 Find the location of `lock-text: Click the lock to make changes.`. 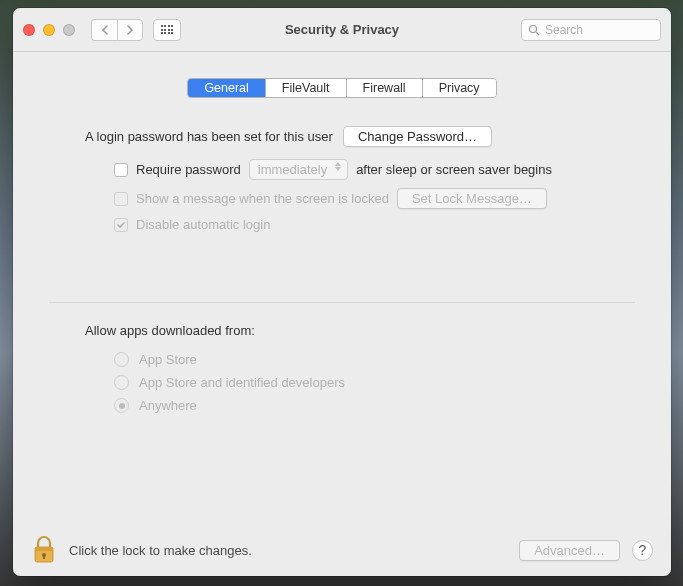

lock-text: Click the lock to make changes. is located at coordinates (160, 550).